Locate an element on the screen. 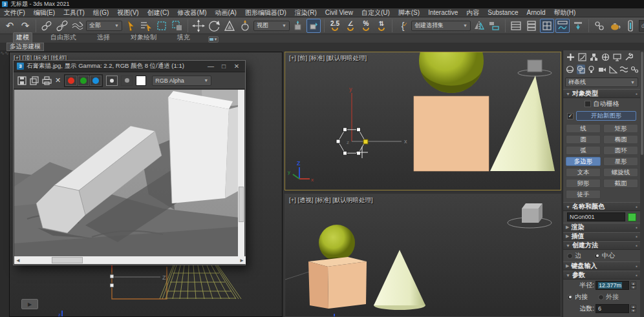  menu-scripting: 脚本(S) is located at coordinates (409, 13).